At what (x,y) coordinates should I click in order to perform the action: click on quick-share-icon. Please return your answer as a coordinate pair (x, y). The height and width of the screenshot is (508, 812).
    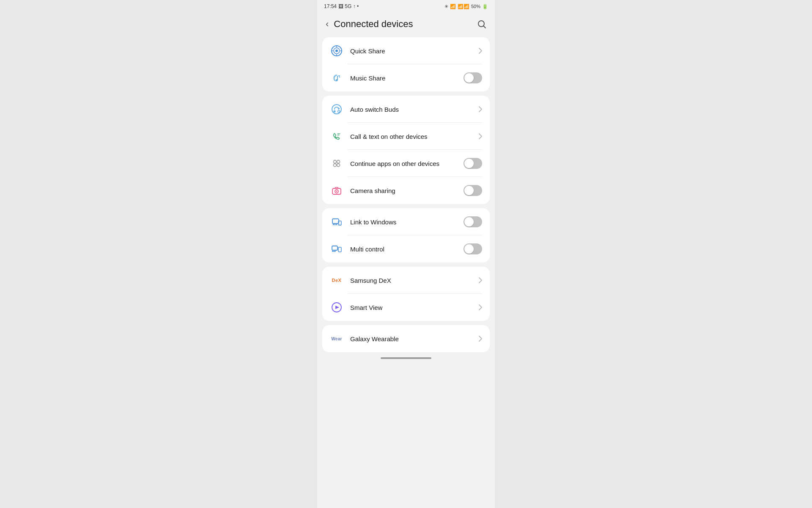
    Looking at the image, I should click on (337, 51).